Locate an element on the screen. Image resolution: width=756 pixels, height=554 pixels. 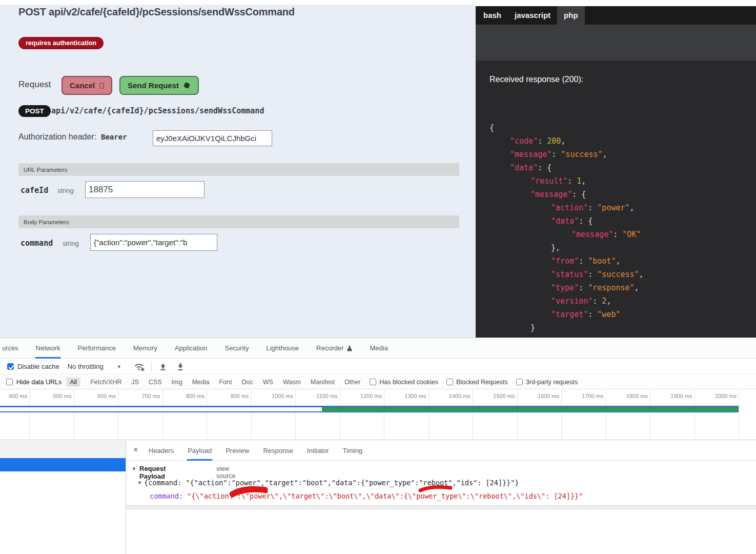
filter-checkbox-blocked-requests: Blocked Requests is located at coordinates (477, 382).